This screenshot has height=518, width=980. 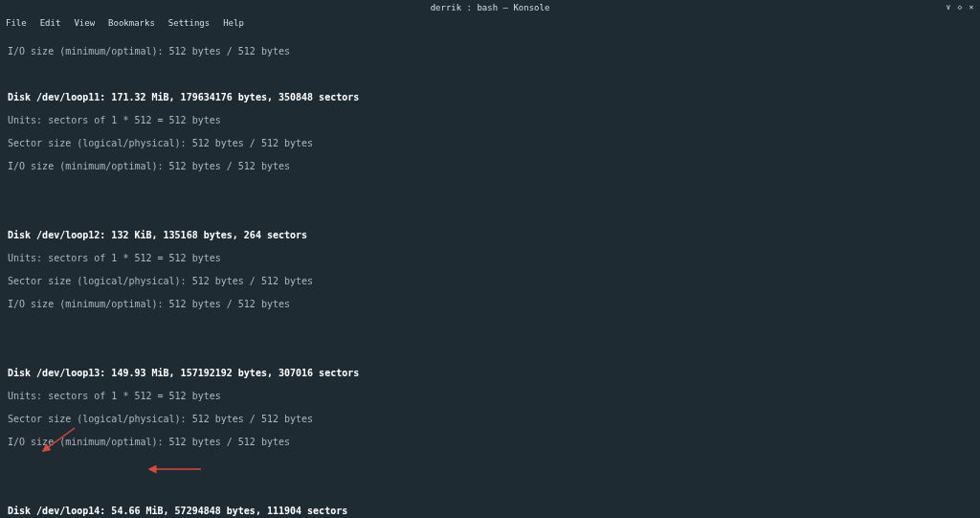 What do you see at coordinates (51, 23) in the screenshot?
I see `menu-edit: Edit` at bounding box center [51, 23].